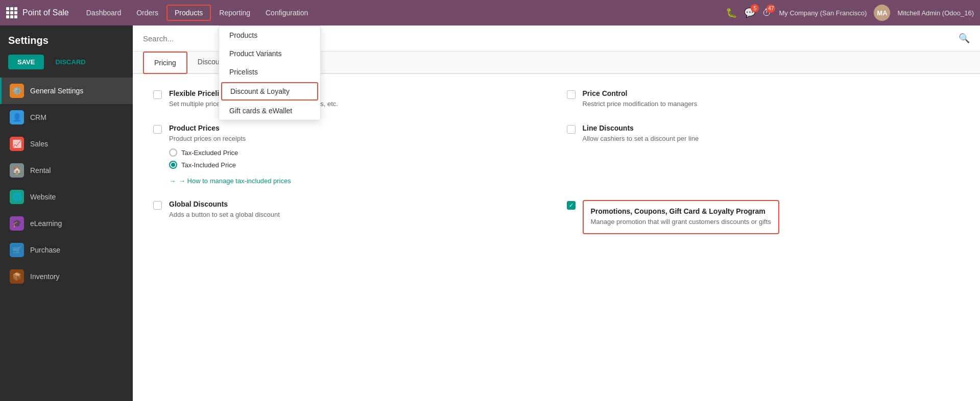  I want to click on tax-included-link: → → How to manage tax-included prices, so click(230, 181).